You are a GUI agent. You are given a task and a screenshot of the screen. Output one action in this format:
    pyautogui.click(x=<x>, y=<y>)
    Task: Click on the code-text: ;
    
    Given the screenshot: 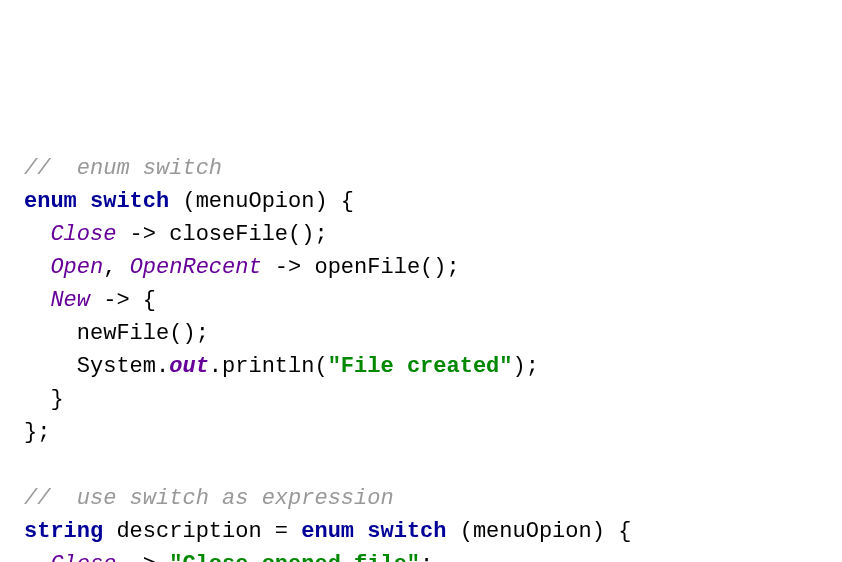 What is the action you would take?
    pyautogui.click(x=426, y=557)
    